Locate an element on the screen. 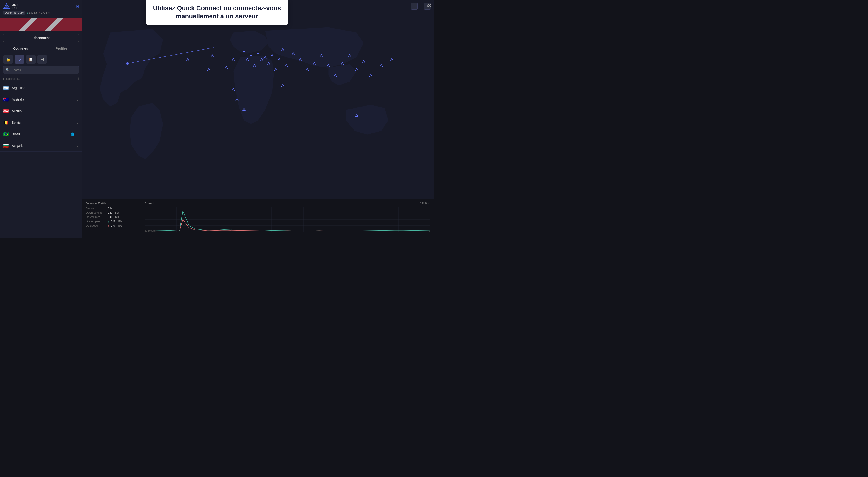 This screenshot has height=477, width=868. down-speed-stat: Down Speed: ↓ 189 B/s is located at coordinates (113, 222).